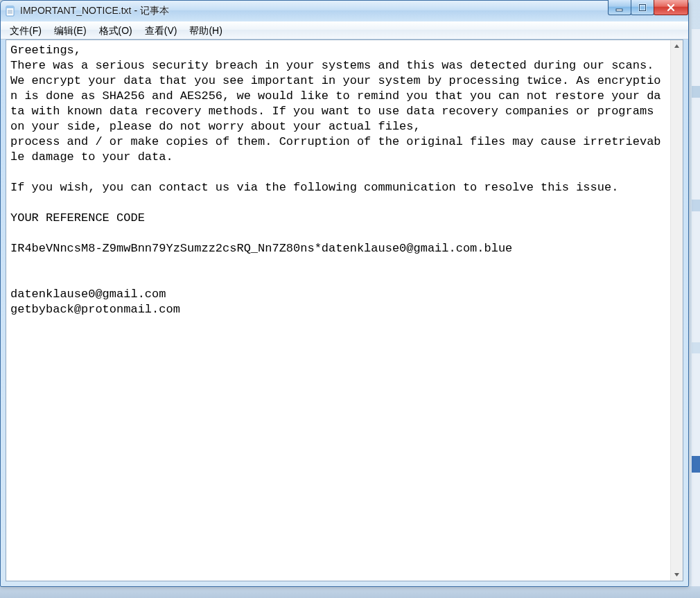 The image size is (700, 598). What do you see at coordinates (696, 313) in the screenshot?
I see `background-window-edge` at bounding box center [696, 313].